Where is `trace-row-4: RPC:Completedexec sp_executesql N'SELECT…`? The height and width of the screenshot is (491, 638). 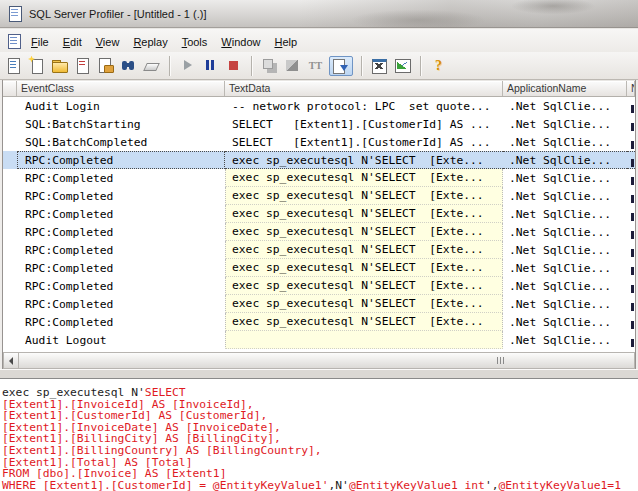
trace-row-4: RPC:Completedexec sp_executesql N'SELECT… is located at coordinates (319, 178).